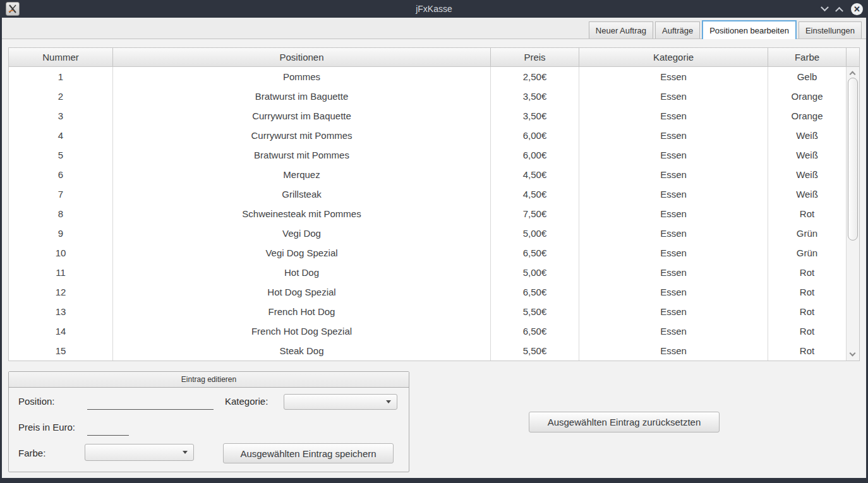  I want to click on save-entry-button: Ausgewählten Eintrag speichern, so click(308, 453).